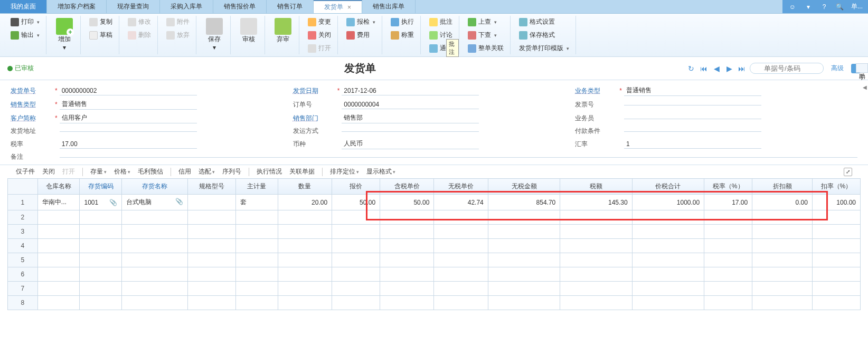 The height and width of the screenshot is (356, 868). Describe the element at coordinates (49, 172) in the screenshot. I see `grid-close-button: 关闭` at that location.